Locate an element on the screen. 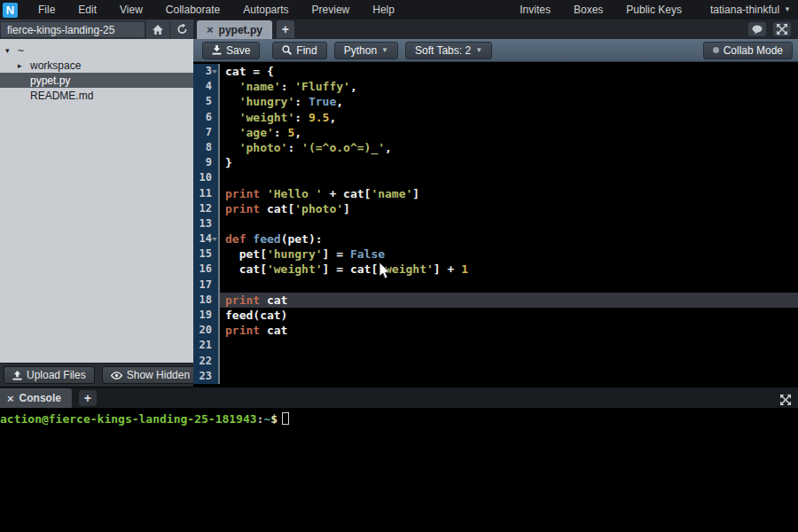 Image resolution: width=798 pixels, height=532 pixels. tree-item-readme-md: README.md is located at coordinates (97, 96).